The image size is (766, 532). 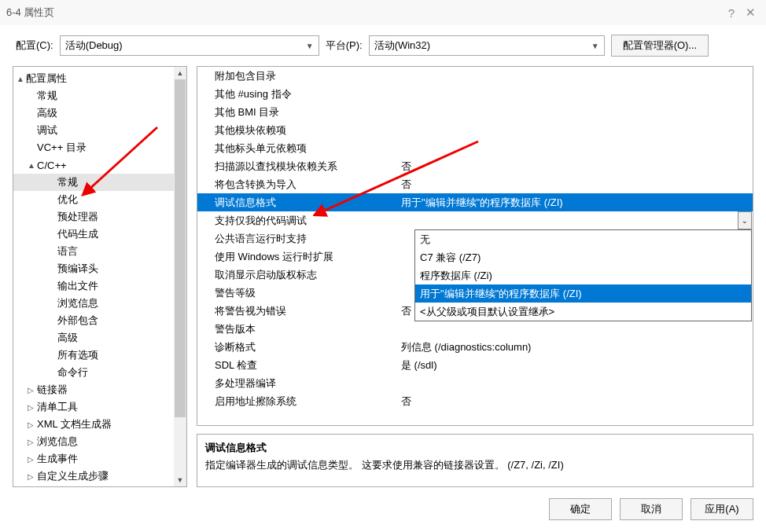 What do you see at coordinates (68, 200) in the screenshot?
I see `tree-item-label: 优化` at bounding box center [68, 200].